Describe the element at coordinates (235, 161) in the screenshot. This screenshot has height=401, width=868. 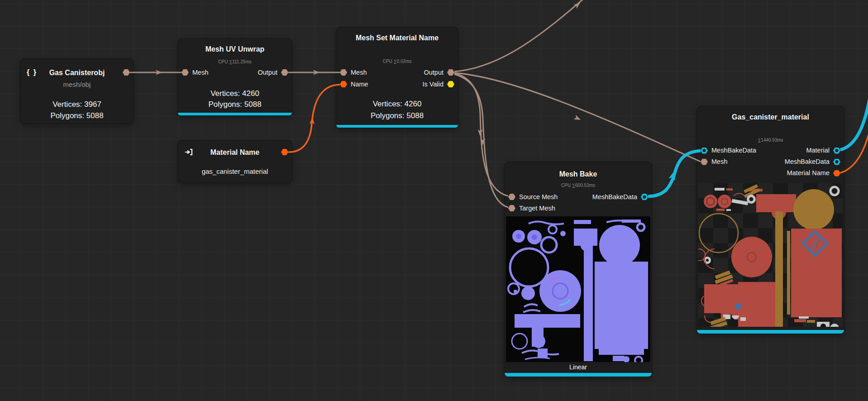
I see `node-material-name: Material Name gas_canister_material` at that location.